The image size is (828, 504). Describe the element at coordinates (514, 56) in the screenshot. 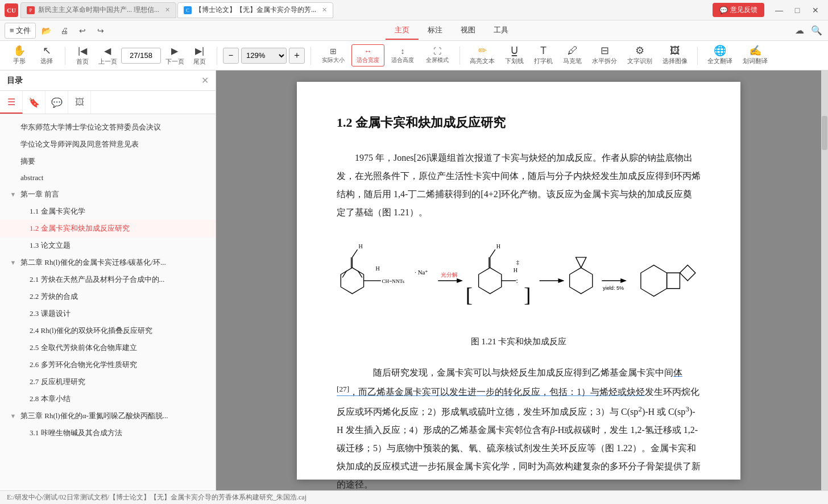

I see `underline-btn: U̲ 下划线` at that location.